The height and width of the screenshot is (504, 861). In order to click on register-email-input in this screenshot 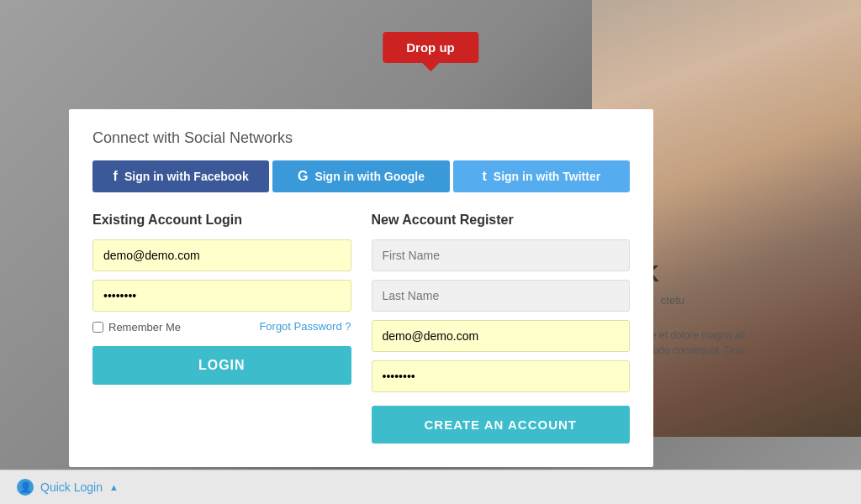, I will do `click(501, 336)`.